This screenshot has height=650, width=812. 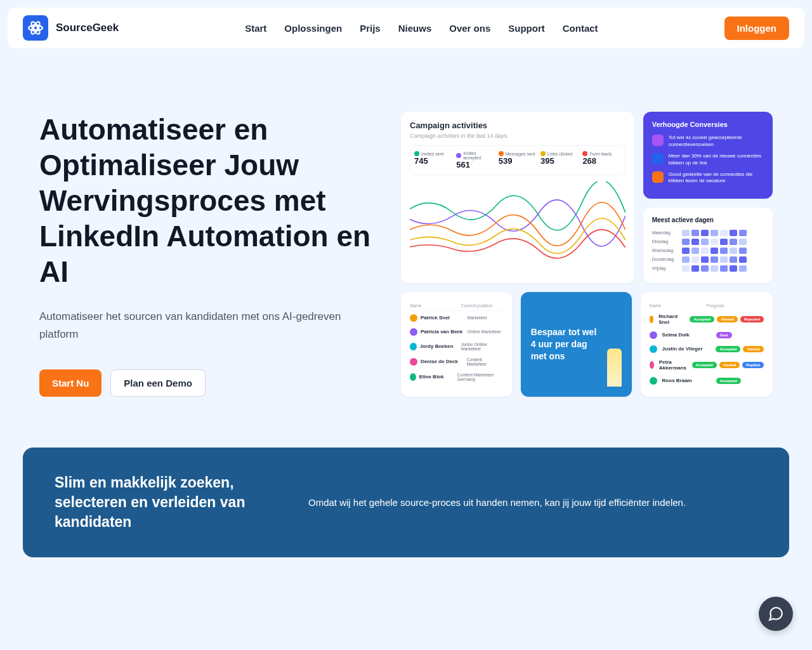 I want to click on stat-item: Invites accepted561, so click(x=475, y=160).